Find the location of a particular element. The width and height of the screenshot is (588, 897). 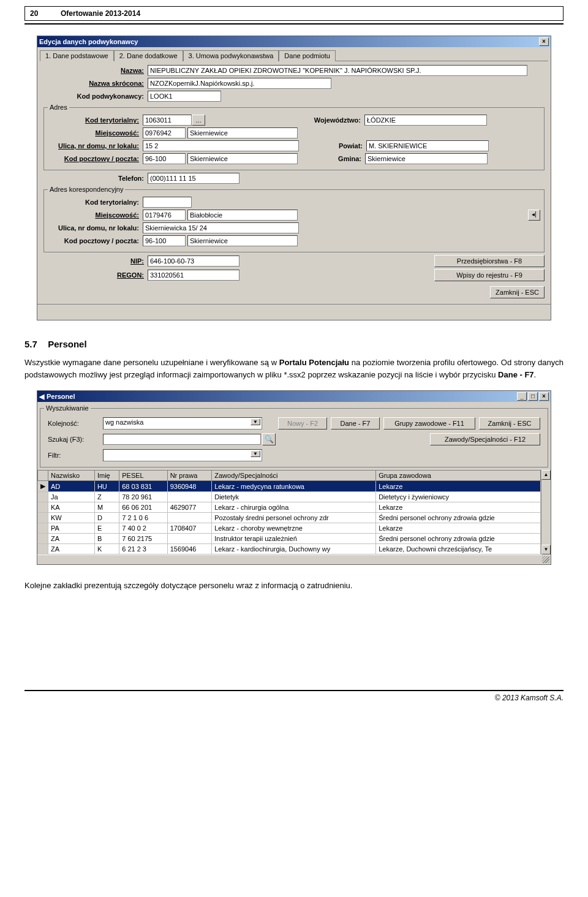

input-woj is located at coordinates (426, 120).